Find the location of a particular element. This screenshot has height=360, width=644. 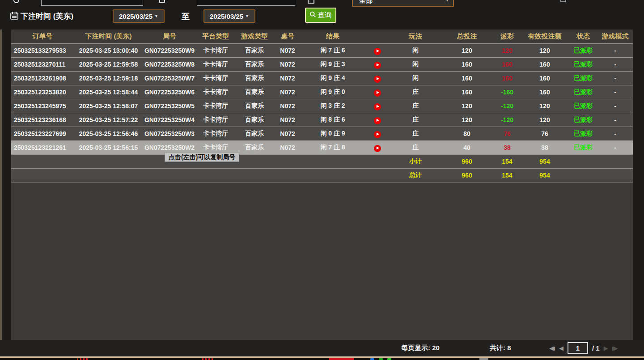

total-row-cell-play: 总计 is located at coordinates (415, 175).